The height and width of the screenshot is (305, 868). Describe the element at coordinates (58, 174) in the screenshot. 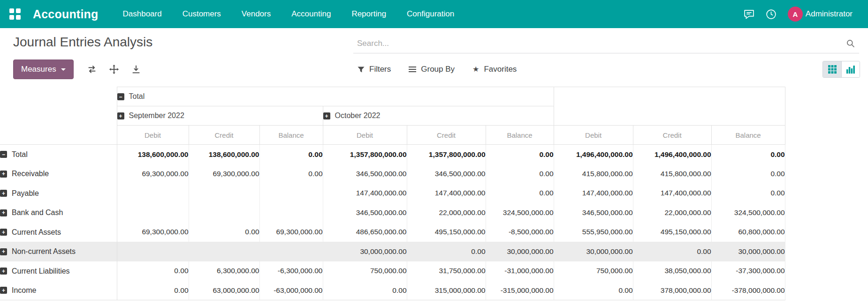

I see `pivot-row-header-receivable: +Receivable` at that location.